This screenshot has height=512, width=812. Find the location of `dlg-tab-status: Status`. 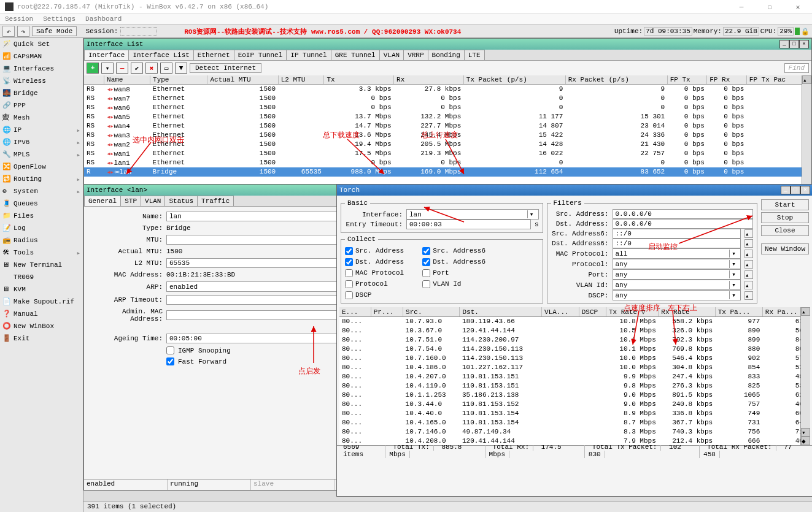

dlg-tab-status: Status is located at coordinates (181, 201).